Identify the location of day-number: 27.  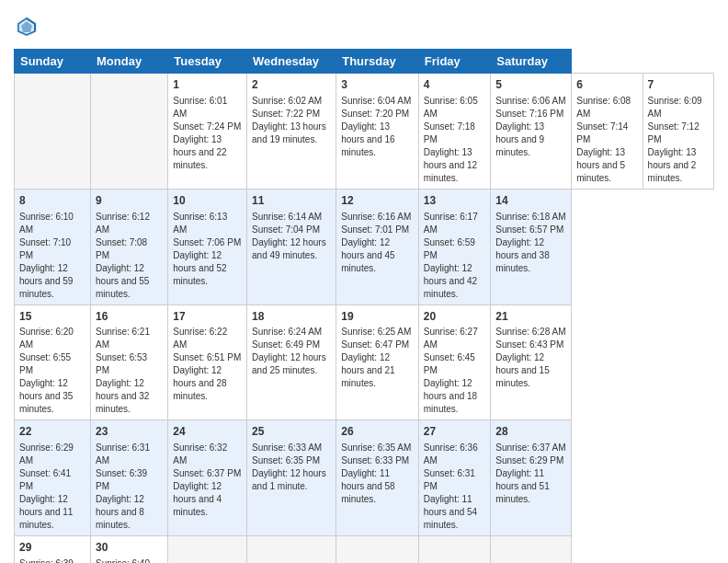
(455, 432).